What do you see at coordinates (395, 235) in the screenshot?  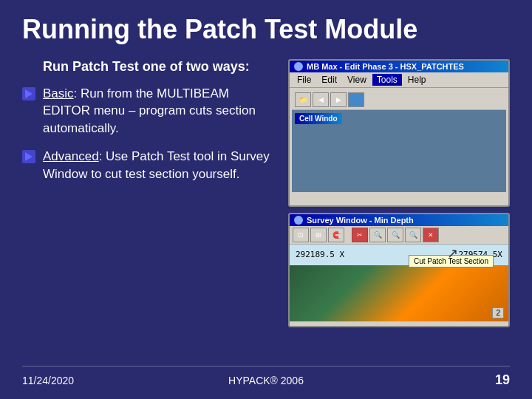 I see `survey-btn-6: 🔍` at bounding box center [395, 235].